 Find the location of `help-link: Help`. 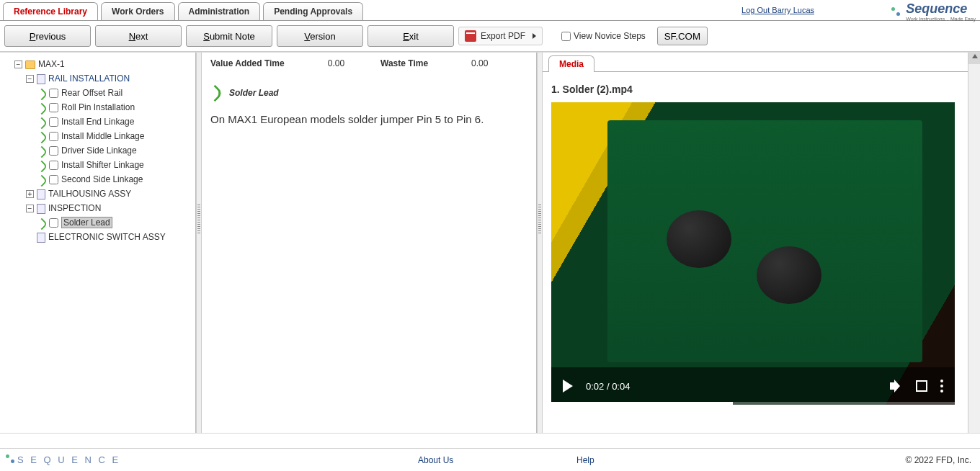

help-link: Help is located at coordinates (585, 460).